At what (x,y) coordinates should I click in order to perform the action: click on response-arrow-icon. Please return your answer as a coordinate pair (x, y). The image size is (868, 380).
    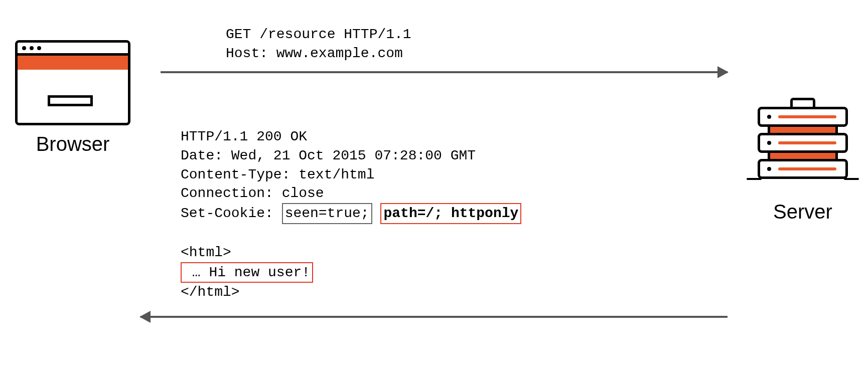
    Looking at the image, I should click on (434, 317).